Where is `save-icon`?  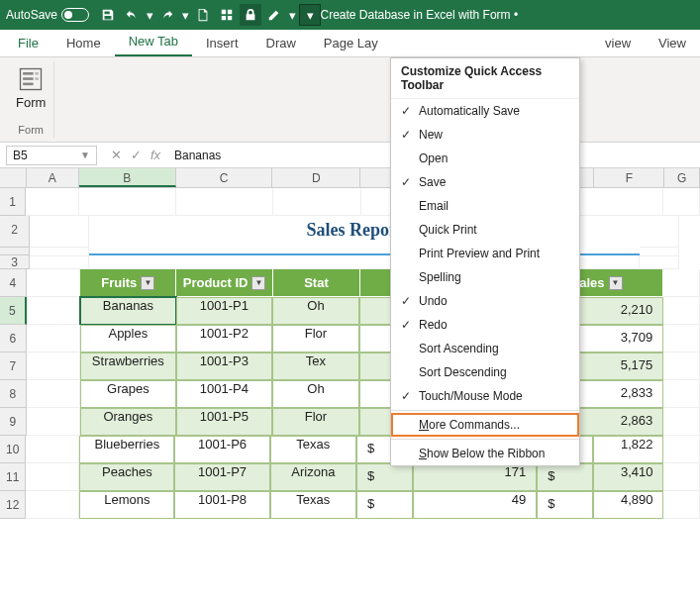 save-icon is located at coordinates (108, 15).